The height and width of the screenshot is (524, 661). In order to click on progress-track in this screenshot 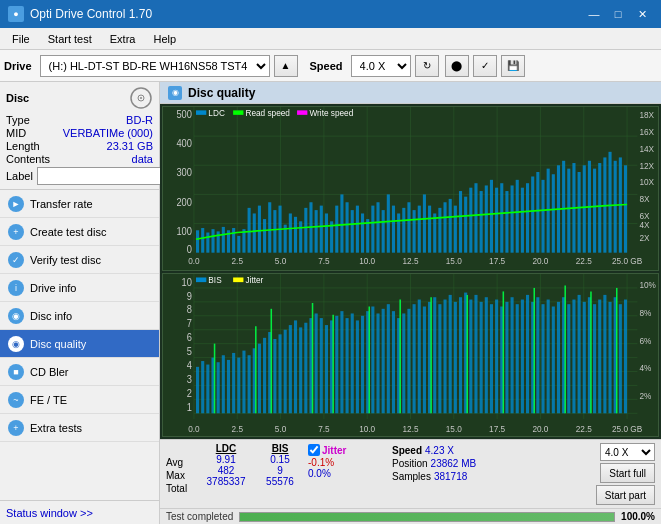, I will do `click(427, 517)`.